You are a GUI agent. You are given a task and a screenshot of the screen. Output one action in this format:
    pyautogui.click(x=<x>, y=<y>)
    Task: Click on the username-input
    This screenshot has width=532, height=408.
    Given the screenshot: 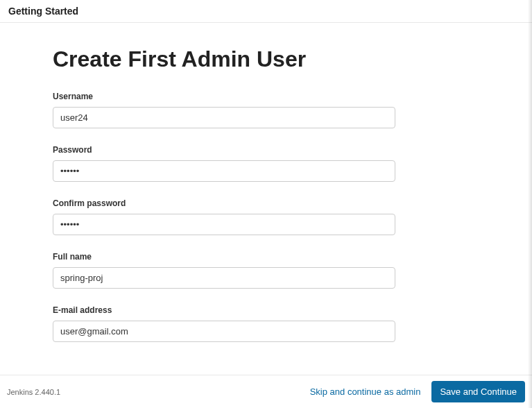 What is the action you would take?
    pyautogui.click(x=224, y=118)
    